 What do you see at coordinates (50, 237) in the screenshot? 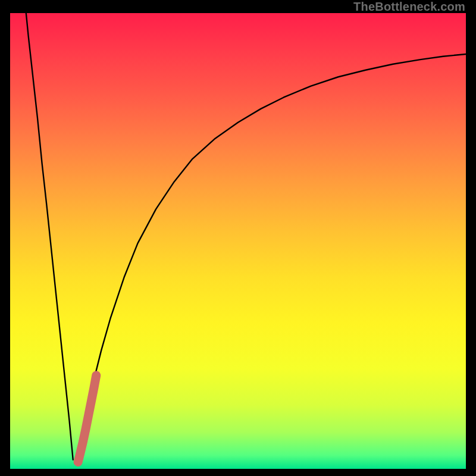
I see `curve-left-branch` at bounding box center [50, 237].